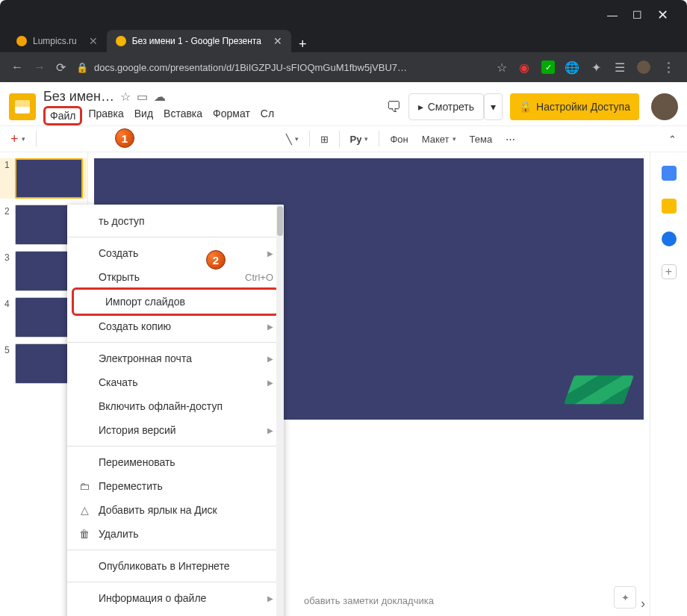 Image resolution: width=687 pixels, height=616 pixels. I want to click on menu-edit: Правка, so click(106, 116).